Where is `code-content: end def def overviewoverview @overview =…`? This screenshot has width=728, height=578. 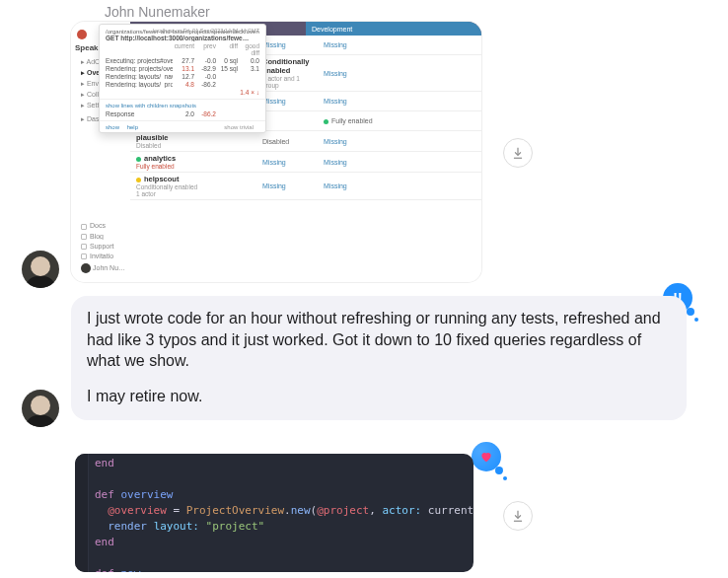 code-content: end def def overviewoverview @overview =… is located at coordinates (281, 514).